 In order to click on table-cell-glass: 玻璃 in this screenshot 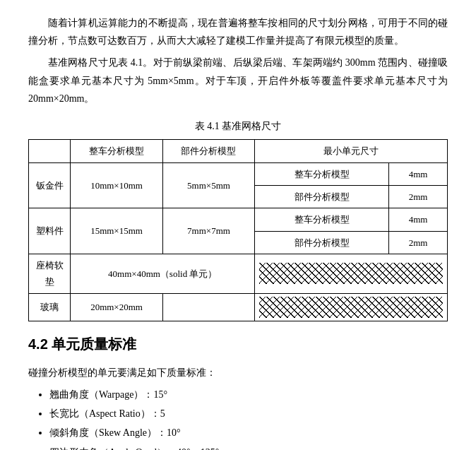, I will do `click(49, 307)`.